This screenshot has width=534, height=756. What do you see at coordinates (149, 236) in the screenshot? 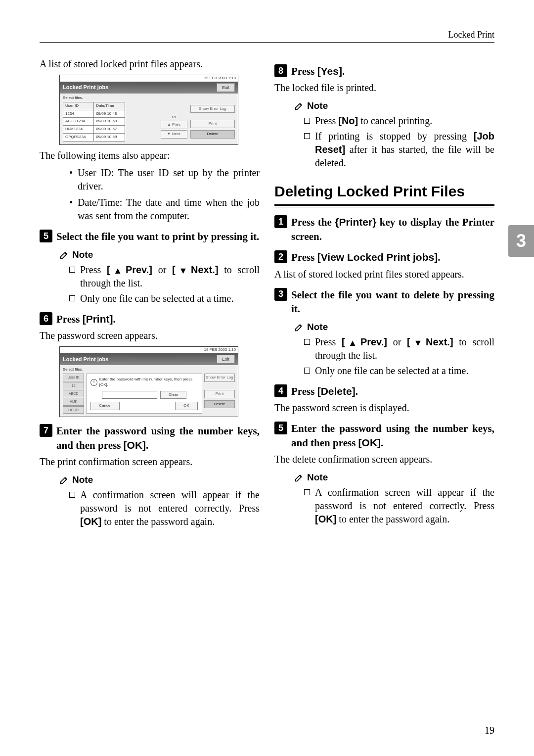
I see `step-5: 5 Select the file you want to print by p…` at bounding box center [149, 236].